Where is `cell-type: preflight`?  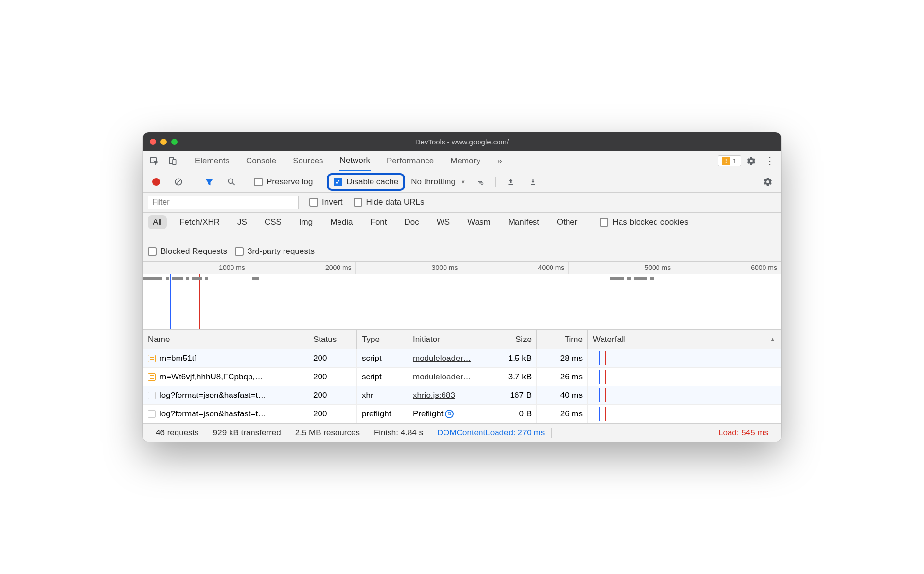
cell-type: preflight is located at coordinates (382, 413).